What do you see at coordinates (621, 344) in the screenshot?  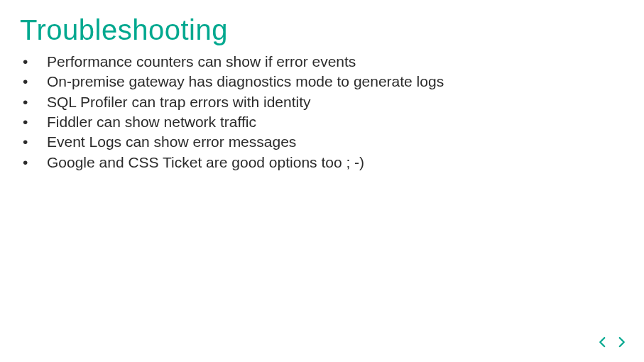 I see `next-button` at bounding box center [621, 344].